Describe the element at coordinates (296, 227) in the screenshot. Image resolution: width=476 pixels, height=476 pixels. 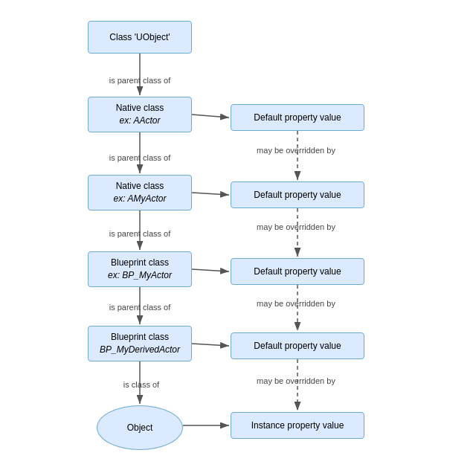
I see `right-label-2: may be overridden by` at that location.